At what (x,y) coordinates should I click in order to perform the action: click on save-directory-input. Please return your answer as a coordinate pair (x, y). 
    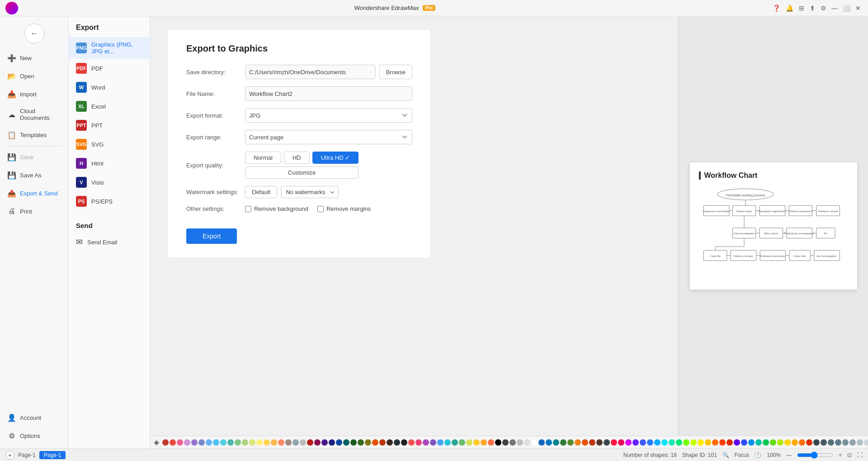
    Looking at the image, I should click on (310, 72).